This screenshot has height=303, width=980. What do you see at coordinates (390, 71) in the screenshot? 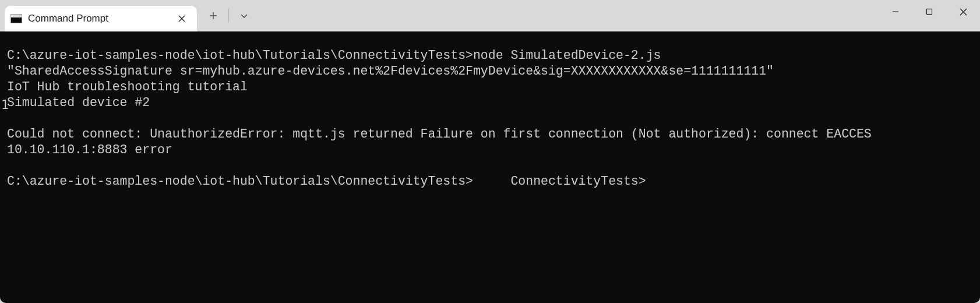
I see `terminal-line: "SharedAccessSignature sr=myhub.azure-de…` at bounding box center [390, 71].